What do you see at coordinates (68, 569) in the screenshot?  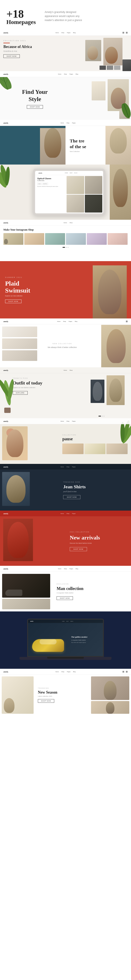 I see `nav-links-12: Home Shop Pages Blog` at bounding box center [68, 569].